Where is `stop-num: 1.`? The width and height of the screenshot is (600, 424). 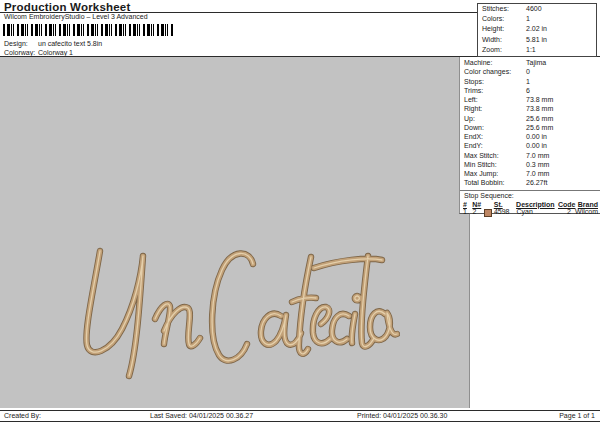
stop-num: 1. is located at coordinates (468, 212).